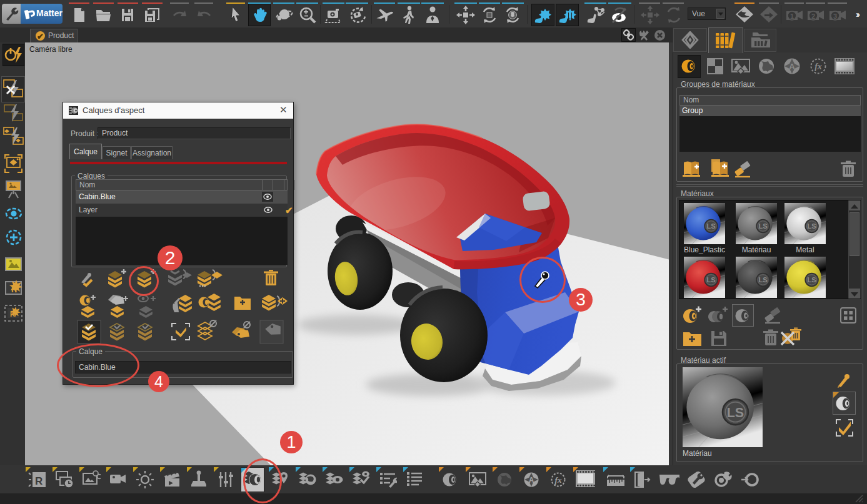 Image resolution: width=867 pixels, height=504 pixels. Describe the element at coordinates (792, 16) in the screenshot. I see `svg-text: 1` at that location.